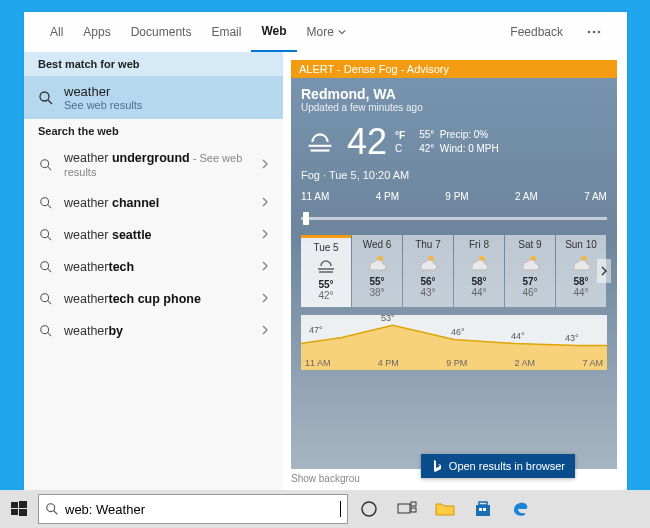 This screenshot has width=650, height=528. What do you see at coordinates (530, 271) in the screenshot?
I see `forecast-day: Sat 957°46°` at bounding box center [530, 271].